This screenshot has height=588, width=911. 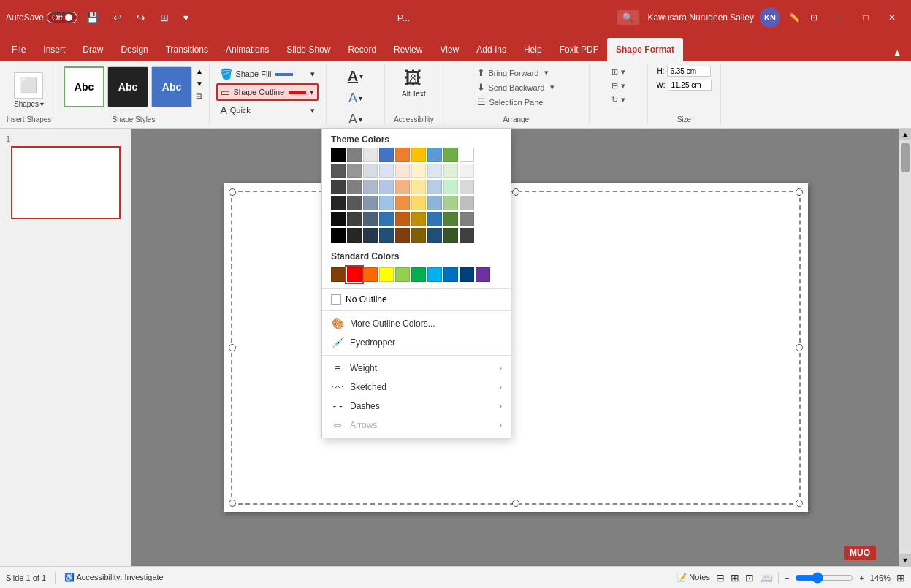 What do you see at coordinates (92, 18) in the screenshot?
I see `save-icon: 💾` at bounding box center [92, 18].